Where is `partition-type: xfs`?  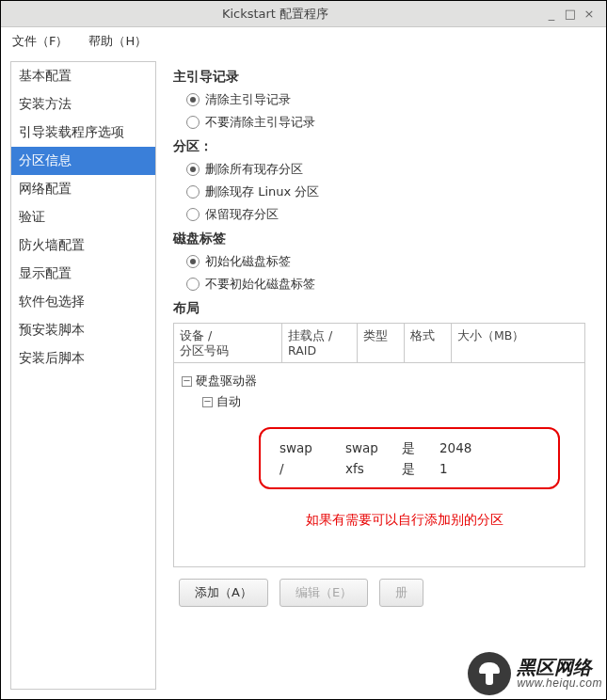 partition-type: xfs is located at coordinates (374, 469).